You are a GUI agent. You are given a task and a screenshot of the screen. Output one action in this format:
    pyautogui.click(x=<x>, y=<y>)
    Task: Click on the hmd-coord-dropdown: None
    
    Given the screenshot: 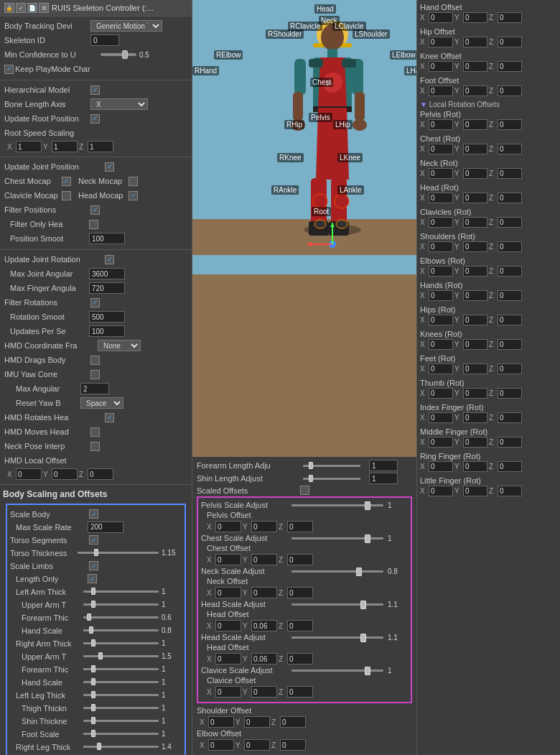 What is the action you would take?
    pyautogui.click(x=119, y=346)
    